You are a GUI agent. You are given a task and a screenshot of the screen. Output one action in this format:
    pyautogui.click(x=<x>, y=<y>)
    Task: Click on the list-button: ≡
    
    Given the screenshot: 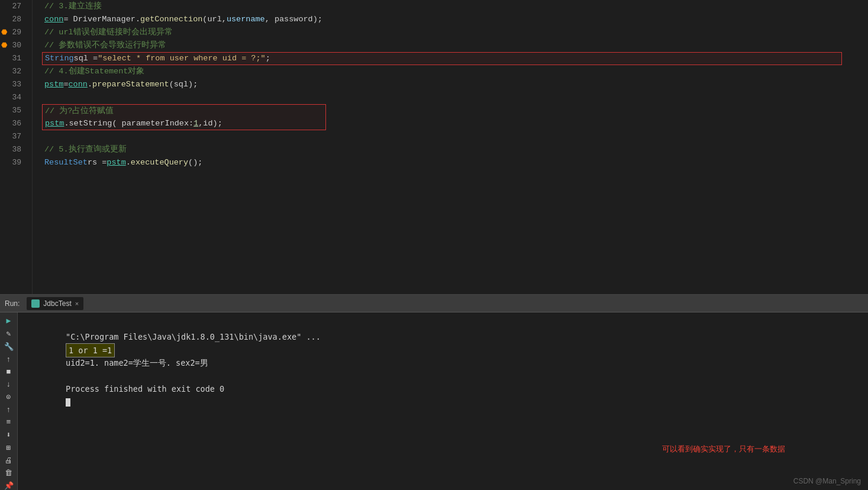 What is the action you would take?
    pyautogui.click(x=9, y=423)
    